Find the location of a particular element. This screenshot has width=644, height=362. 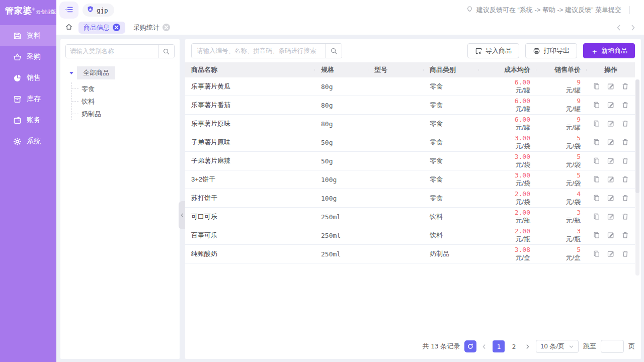

category-search-button is located at coordinates (166, 51).